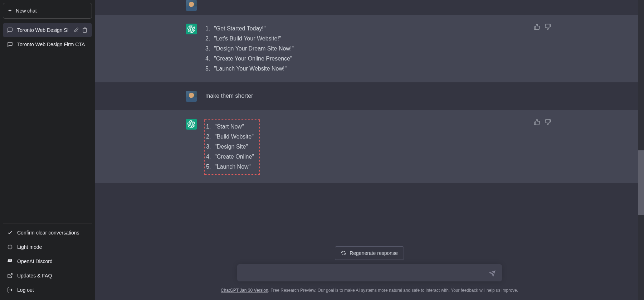 This screenshot has height=300, width=644. I want to click on list-item: "Start Now", so click(230, 127).